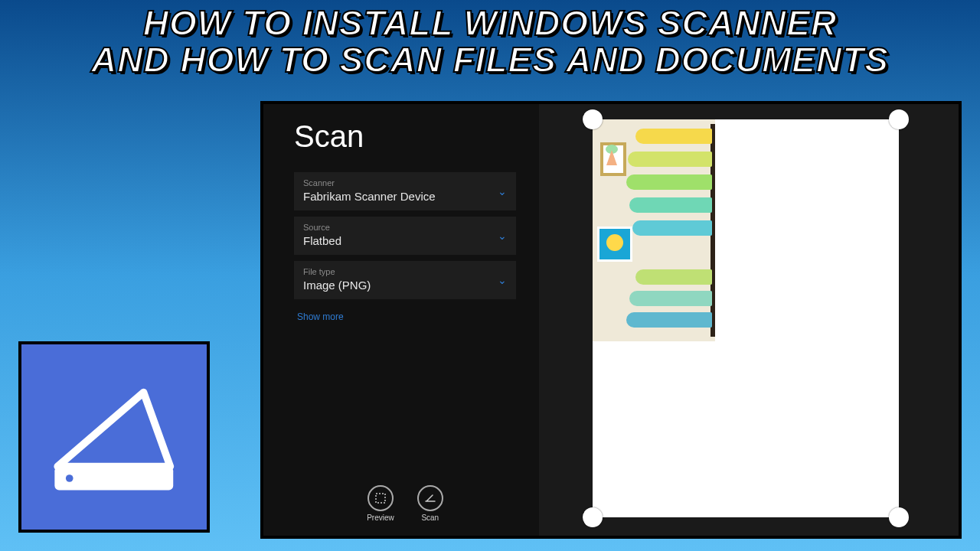  Describe the element at coordinates (430, 498) in the screenshot. I see `scan-icon` at that location.